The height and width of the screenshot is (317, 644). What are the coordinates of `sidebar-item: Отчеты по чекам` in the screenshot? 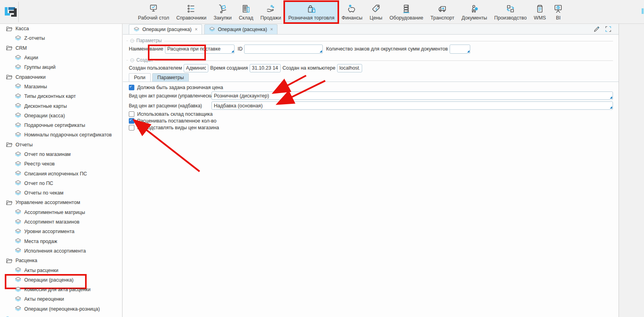 It's located at (61, 193).